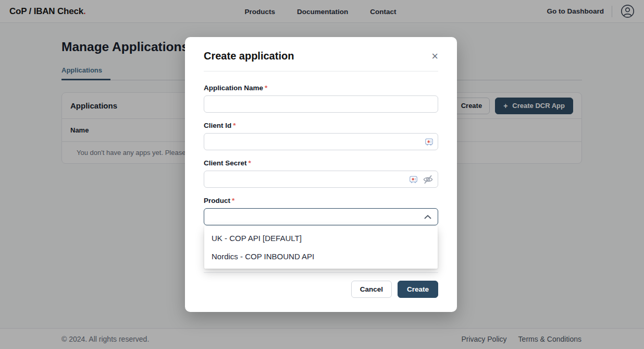  Describe the element at coordinates (225, 163) in the screenshot. I see `label-text: Client Secret` at that location.